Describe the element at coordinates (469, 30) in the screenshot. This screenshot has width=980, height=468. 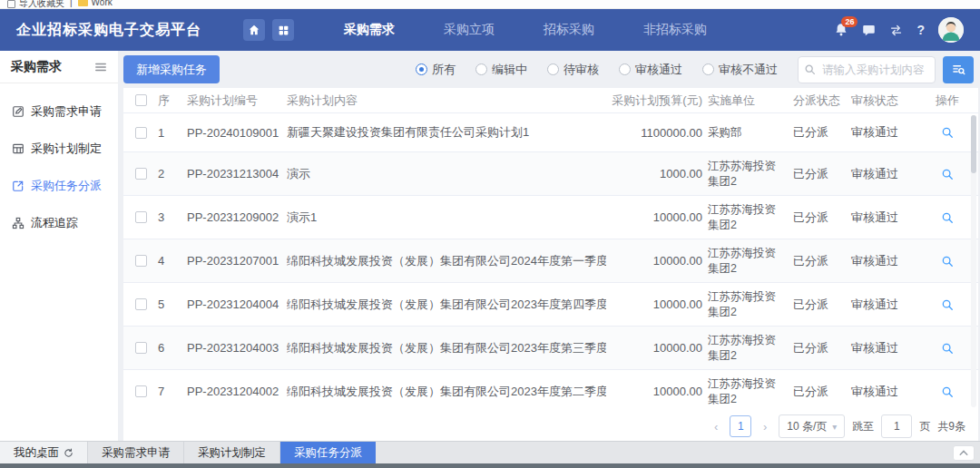
I see `nav-item: 采购立项` at that location.